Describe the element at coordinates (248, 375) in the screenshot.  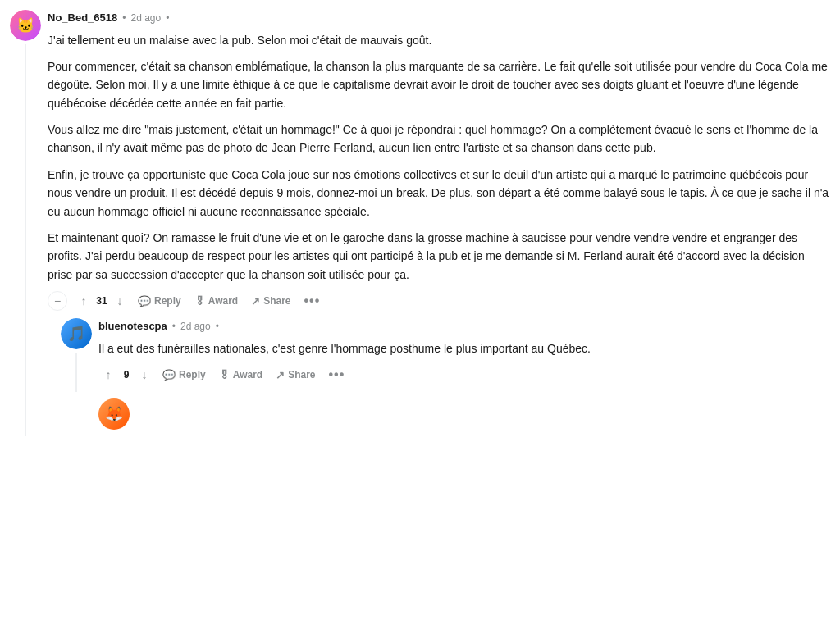
I see `award-label-reply: Award` at that location.